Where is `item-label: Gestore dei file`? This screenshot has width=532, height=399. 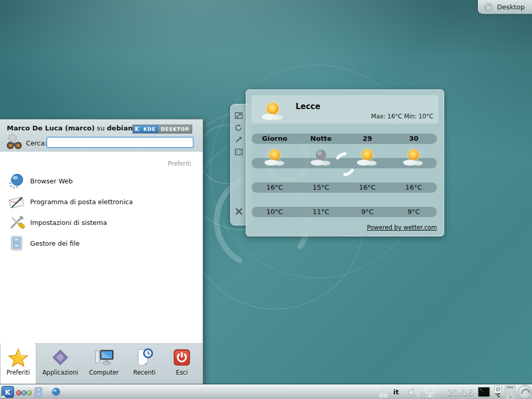 item-label: Gestore dei file is located at coordinates (55, 243).